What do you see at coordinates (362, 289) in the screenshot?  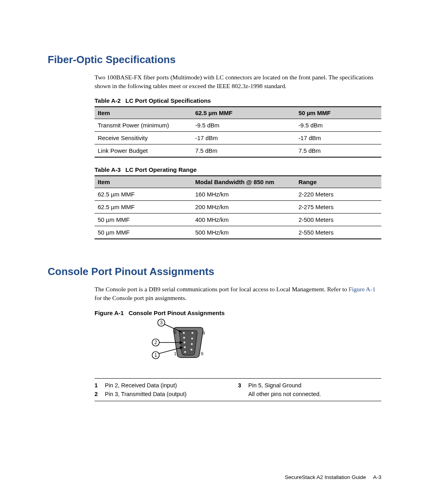 I see `figure-a1-link: Figure A-1` at bounding box center [362, 289].